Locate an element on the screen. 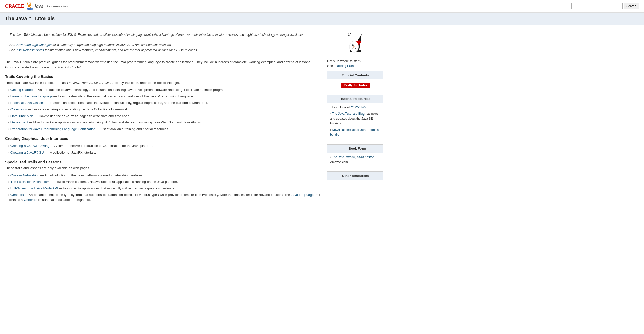 The width and height of the screenshot is (644, 334). documentation-text: Documentation is located at coordinates (57, 6).